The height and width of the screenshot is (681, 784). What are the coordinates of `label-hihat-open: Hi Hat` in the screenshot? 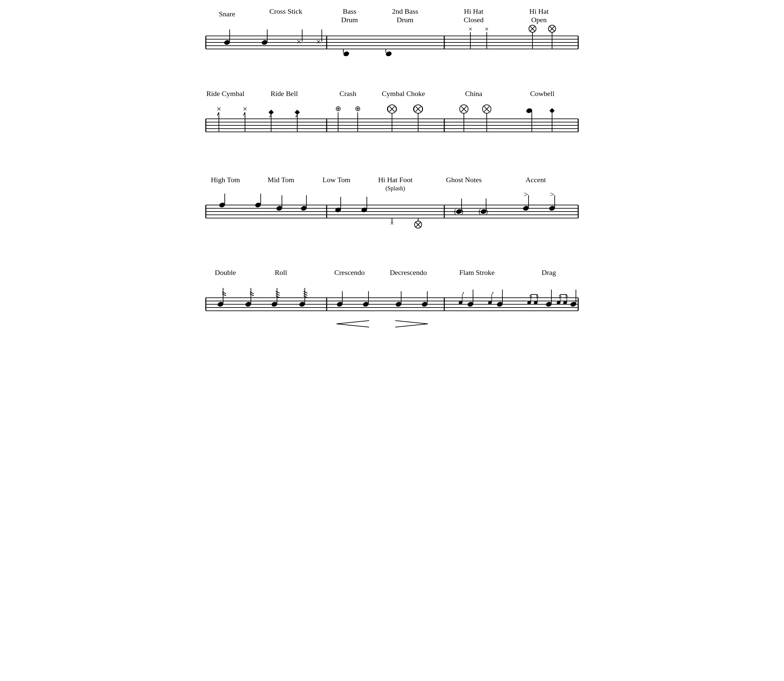 It's located at (539, 11).